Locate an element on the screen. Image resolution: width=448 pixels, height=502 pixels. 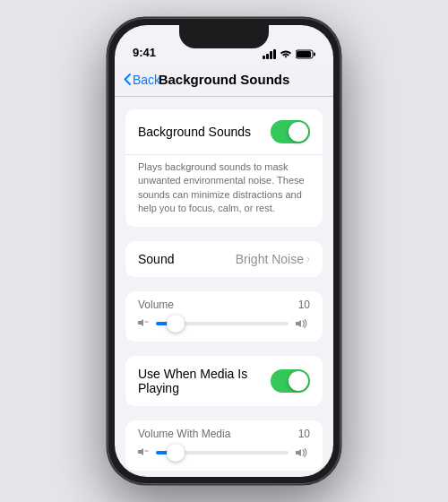
back-label: Back is located at coordinates (147, 80).